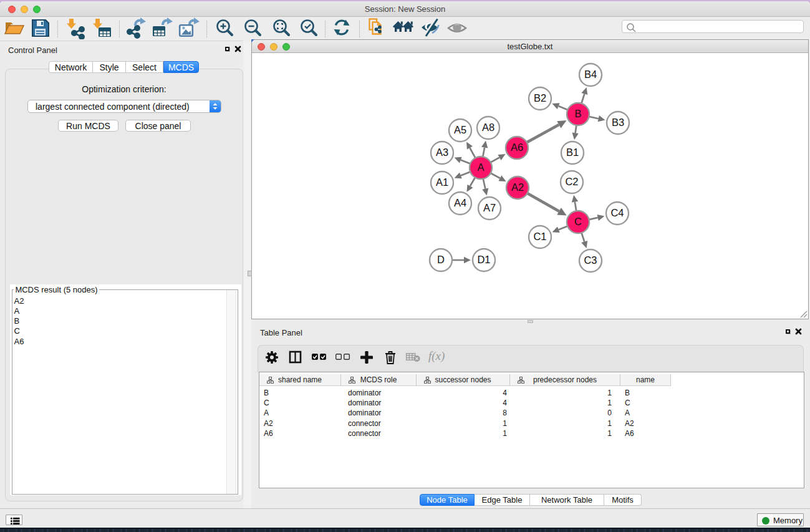 The width and height of the screenshot is (810, 532). I want to click on svg-text: A2, so click(518, 187).